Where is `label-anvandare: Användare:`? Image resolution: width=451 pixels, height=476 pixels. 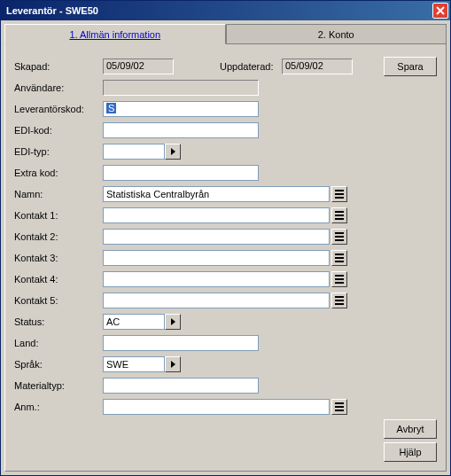
label-anvandare: Användare: is located at coordinates (58, 88).